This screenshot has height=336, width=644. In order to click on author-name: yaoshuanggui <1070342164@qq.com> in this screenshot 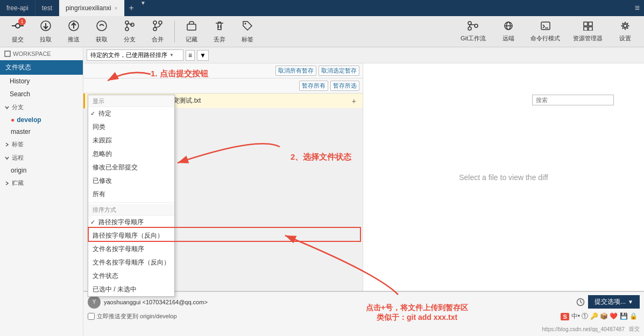, I will do `click(338, 302)`.